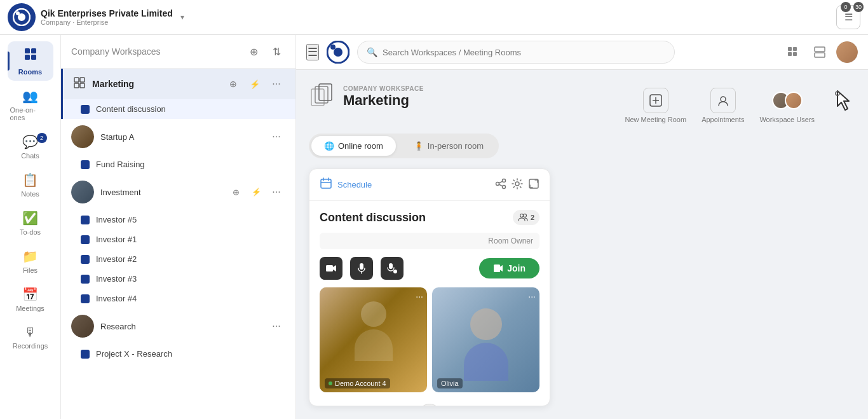 Image resolution: width=868 pixels, height=419 pixels. What do you see at coordinates (107, 22) in the screenshot?
I see `company-subtitle: Company · Enterprise` at bounding box center [107, 22].